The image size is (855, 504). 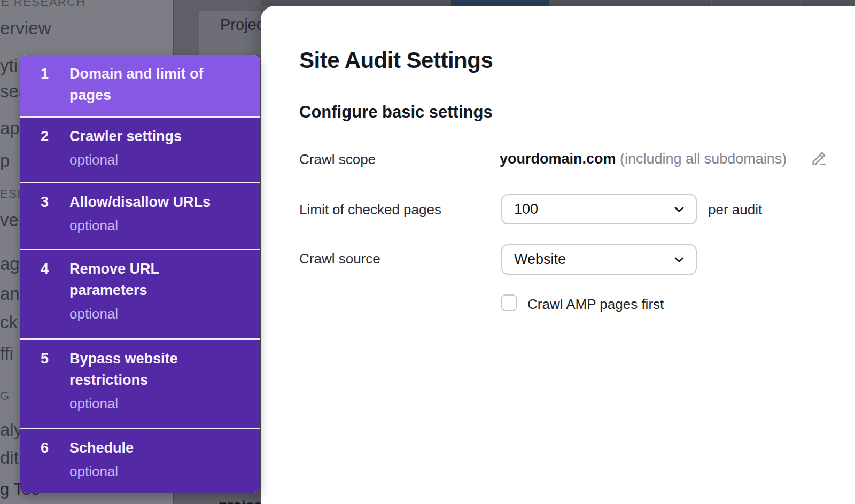 I want to click on bg-projects-header: Projec, so click(x=230, y=33).